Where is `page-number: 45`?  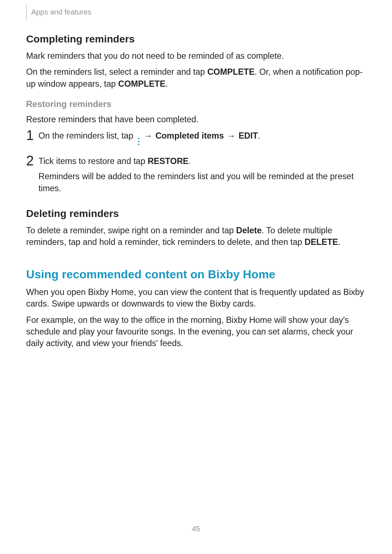 page-number: 45 is located at coordinates (196, 529).